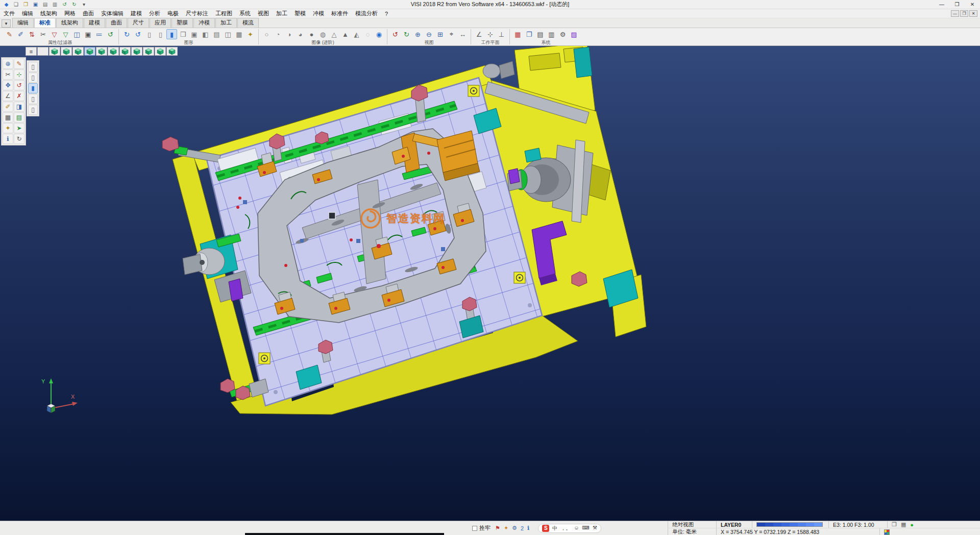  What do you see at coordinates (224, 13) in the screenshot?
I see `menu-drawing: 工程图` at bounding box center [224, 13].